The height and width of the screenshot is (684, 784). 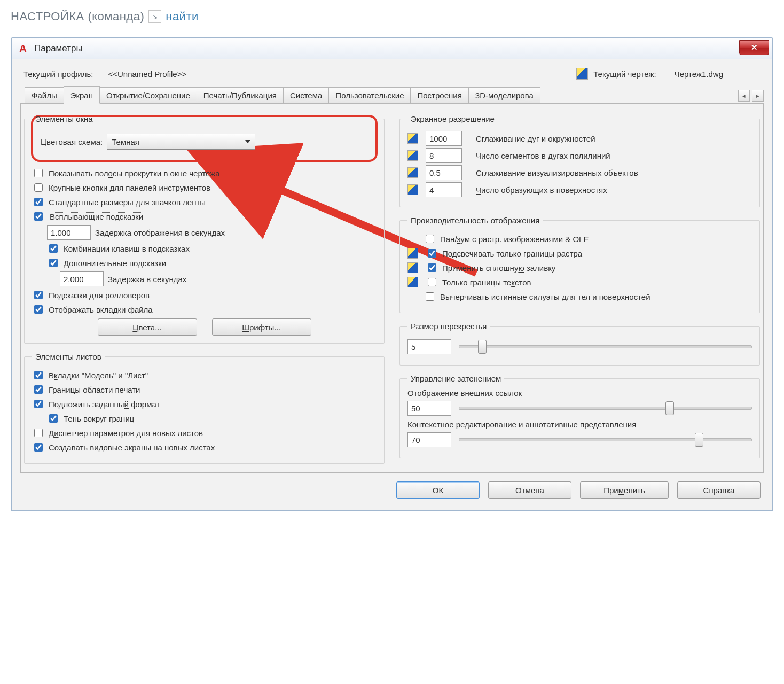 I want to click on surf-input: 4, so click(x=444, y=190).